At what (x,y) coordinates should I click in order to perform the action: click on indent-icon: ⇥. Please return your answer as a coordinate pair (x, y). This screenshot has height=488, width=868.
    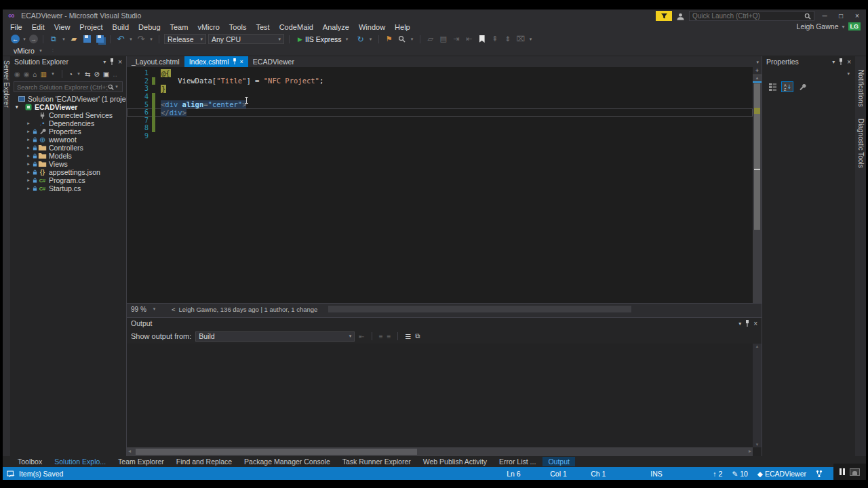
    Looking at the image, I should click on (456, 39).